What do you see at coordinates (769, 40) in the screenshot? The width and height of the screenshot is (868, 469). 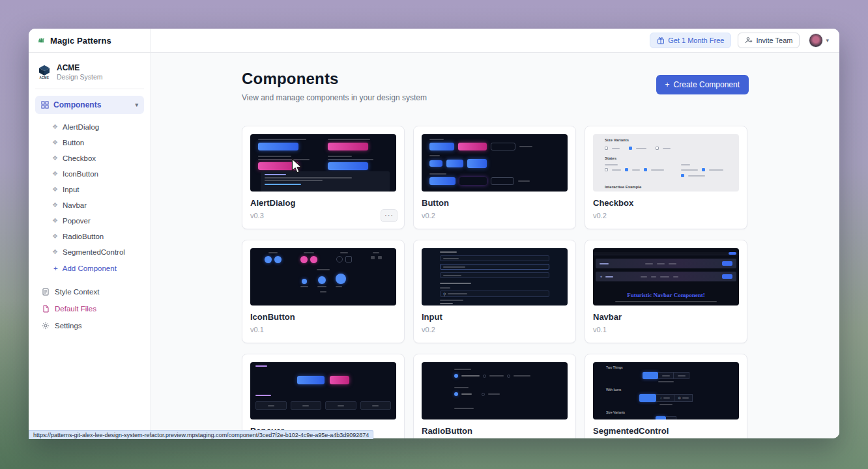 I see `invite-team-button: Invite Team` at bounding box center [769, 40].